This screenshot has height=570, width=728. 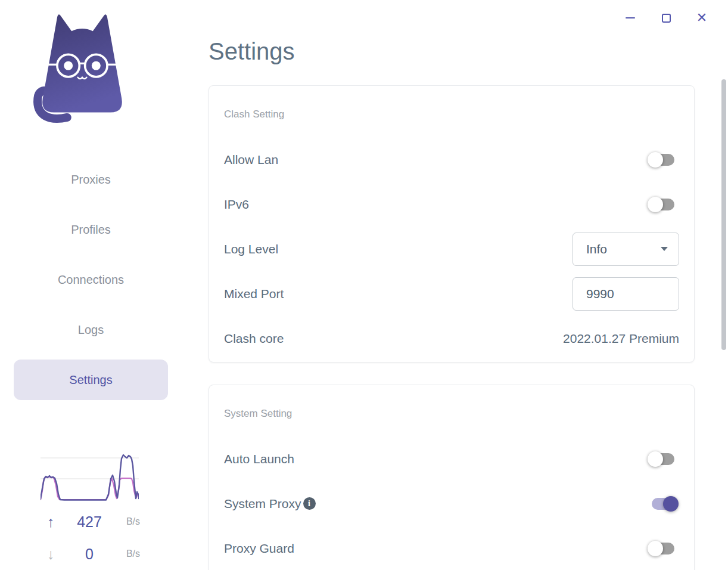 I want to click on clash-setting-card-title: Clash Setting, so click(x=452, y=111).